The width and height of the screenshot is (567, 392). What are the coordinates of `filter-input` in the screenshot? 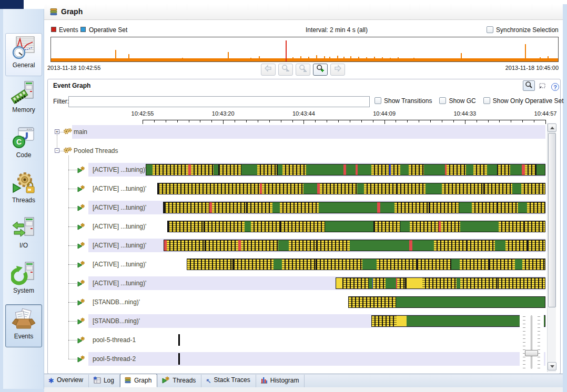 It's located at (219, 102).